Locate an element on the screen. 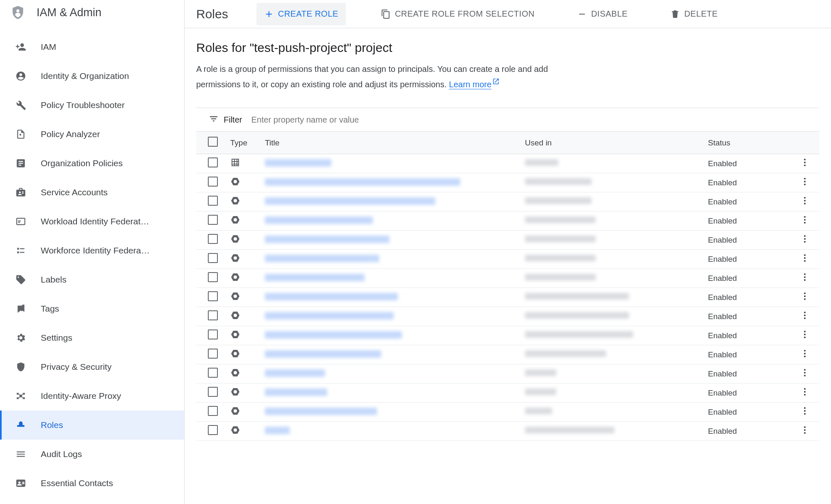 The height and width of the screenshot is (504, 831). page-description: A role is a group of permissions that yo… is located at coordinates (379, 76).